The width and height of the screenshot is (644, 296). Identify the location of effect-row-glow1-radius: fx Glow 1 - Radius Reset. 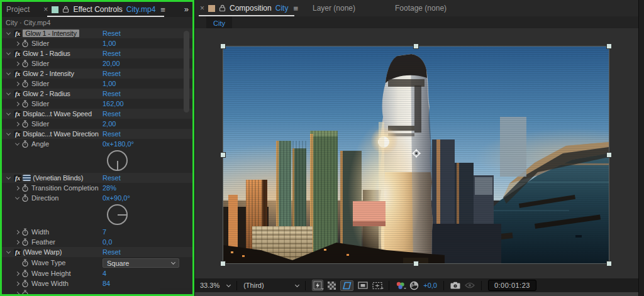
(97, 53).